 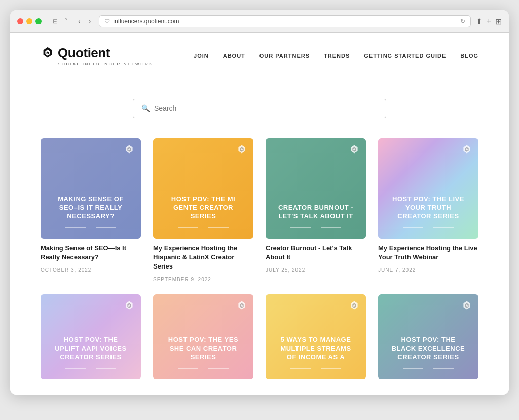 What do you see at coordinates (84, 53) in the screenshot?
I see `logo-text: Quotient` at bounding box center [84, 53].